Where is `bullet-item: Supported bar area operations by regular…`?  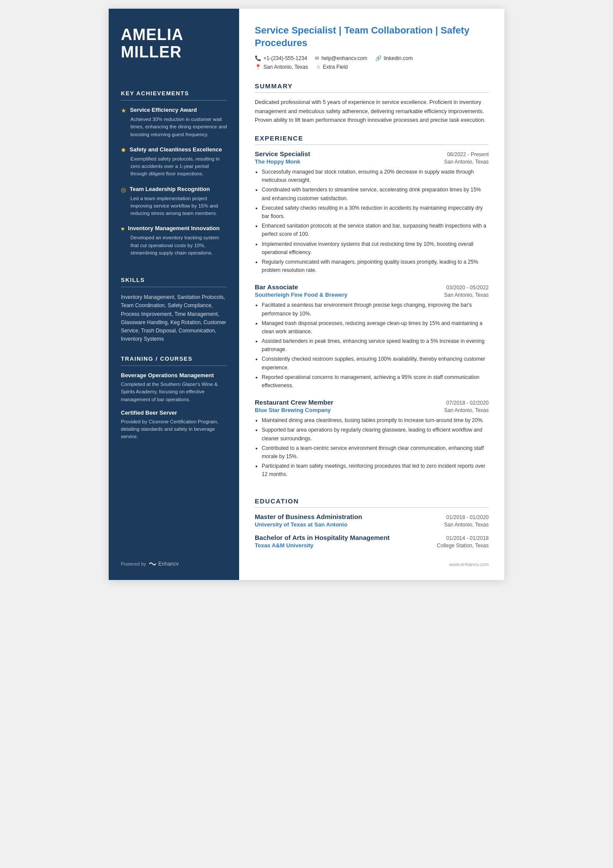
bullet-item: Supported bar area operations by regular… is located at coordinates (375, 434).